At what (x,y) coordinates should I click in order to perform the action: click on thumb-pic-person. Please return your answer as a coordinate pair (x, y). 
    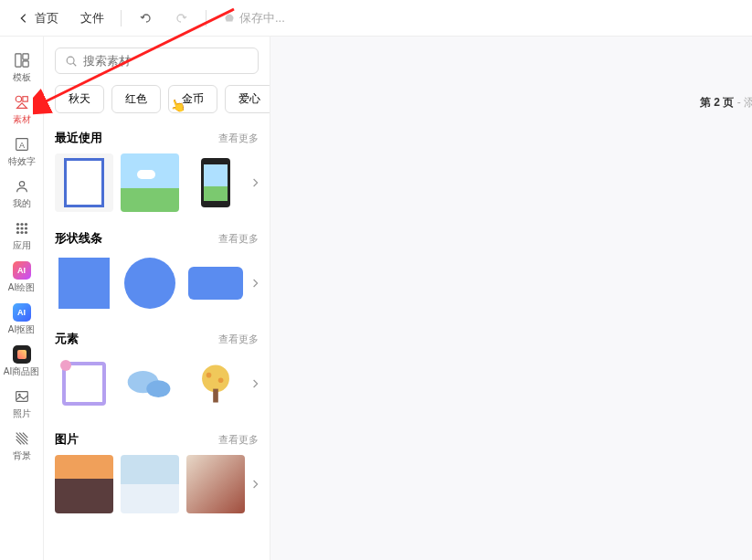
    Looking at the image, I should click on (216, 484).